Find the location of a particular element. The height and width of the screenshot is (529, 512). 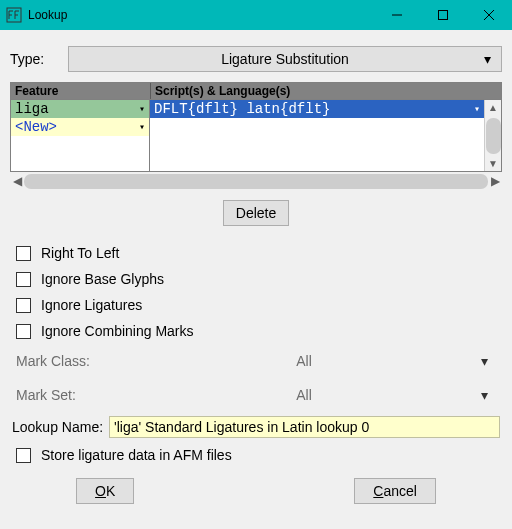

mark-class-select: All ▾ is located at coordinates (304, 361).